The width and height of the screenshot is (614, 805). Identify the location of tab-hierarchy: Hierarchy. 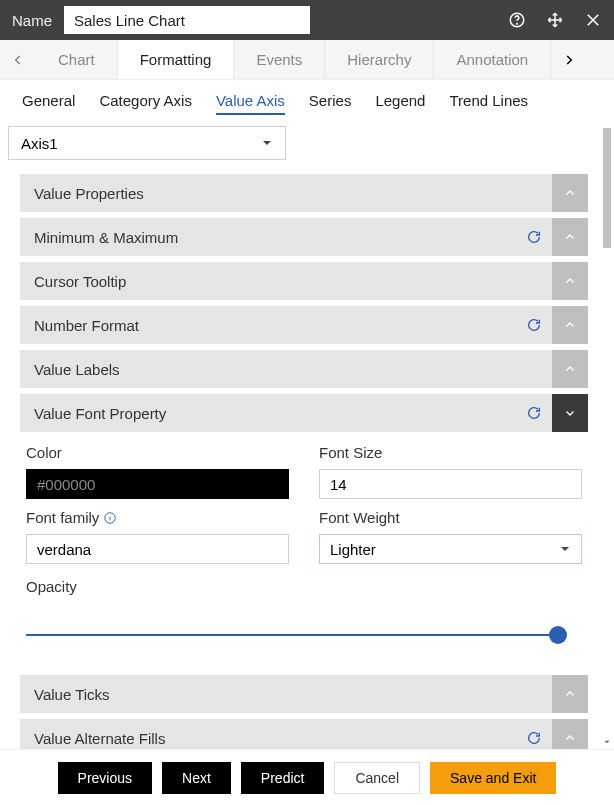
(380, 60).